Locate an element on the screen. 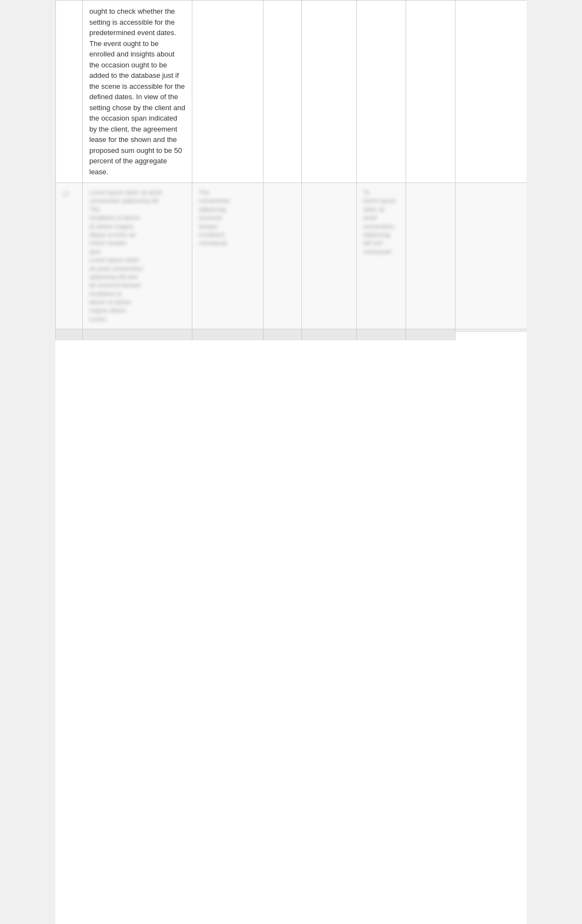 Image resolution: width=582 pixels, height=924 pixels. blurred-col1-text: Lorem ipsum dolor sit ametconsectetur ad… is located at coordinates (137, 256).